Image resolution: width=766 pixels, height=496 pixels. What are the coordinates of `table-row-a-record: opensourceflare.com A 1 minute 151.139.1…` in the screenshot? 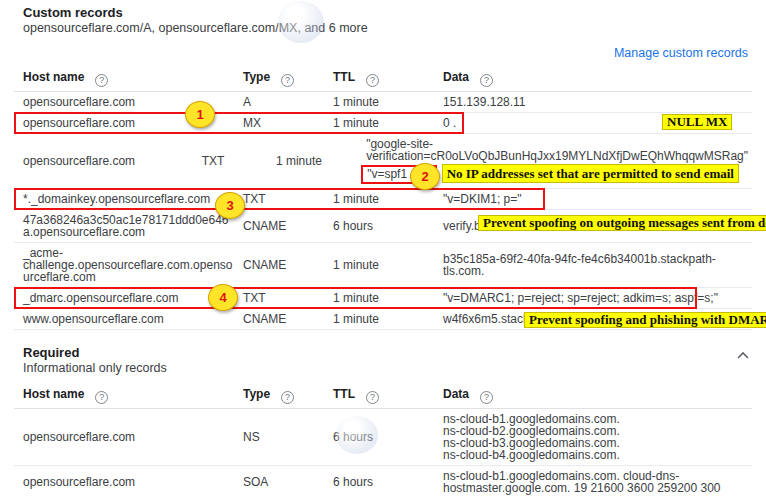 It's located at (383, 102).